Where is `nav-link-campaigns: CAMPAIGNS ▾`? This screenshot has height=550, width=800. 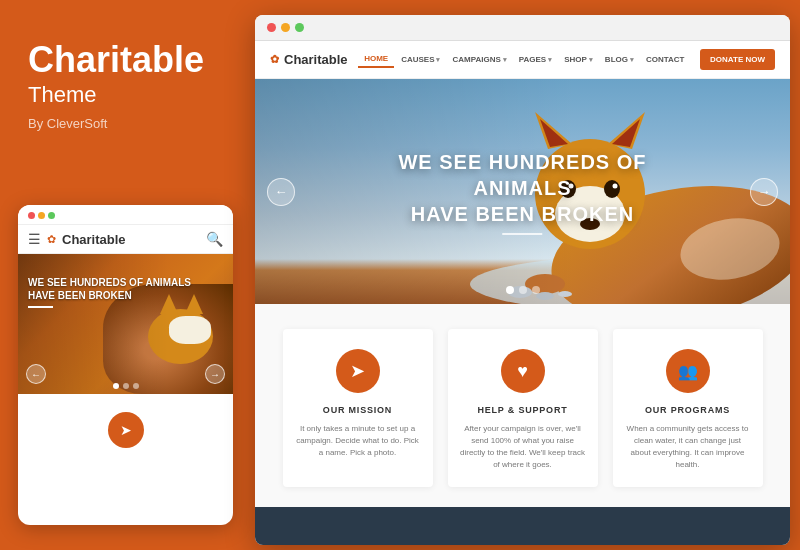
nav-link-campaigns: CAMPAIGNS ▾ is located at coordinates (479, 60).